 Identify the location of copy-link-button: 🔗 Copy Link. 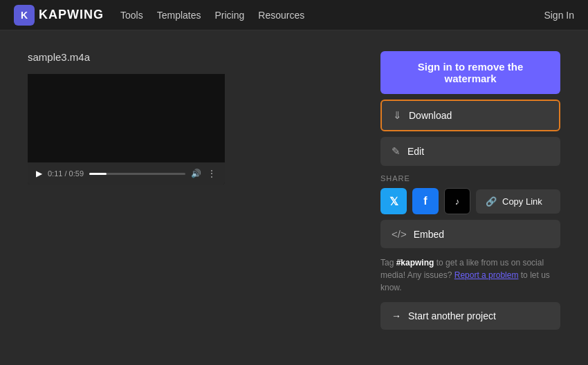
(518, 202).